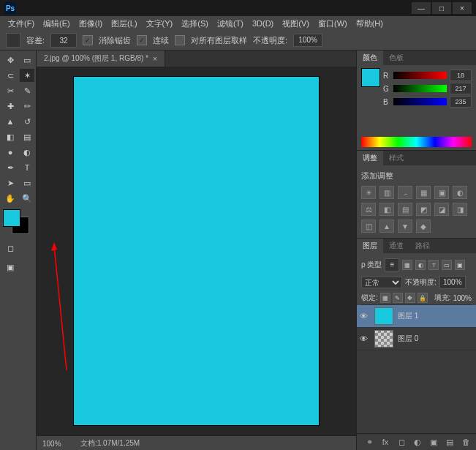  I want to click on blur-tool: ●, so click(10, 152).